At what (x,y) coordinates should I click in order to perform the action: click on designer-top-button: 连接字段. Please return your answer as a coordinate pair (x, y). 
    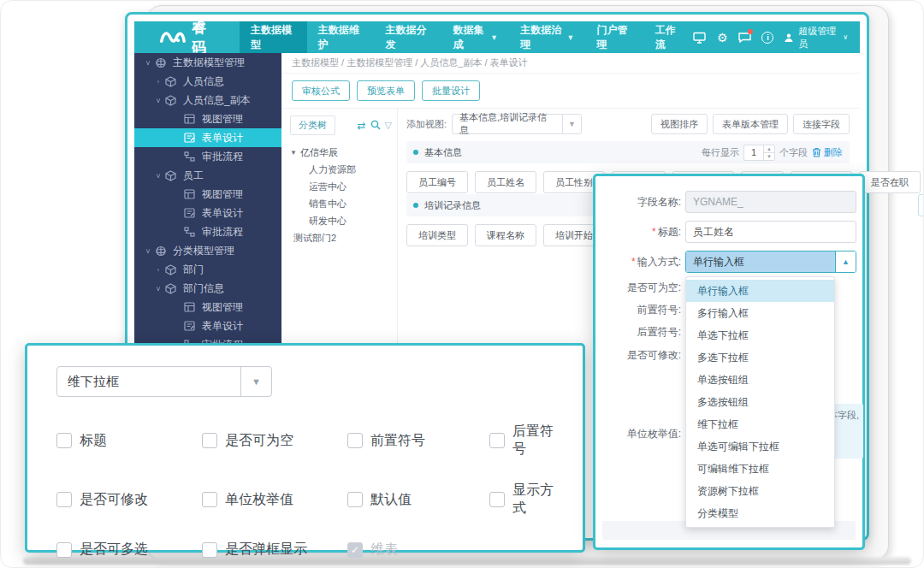
    Looking at the image, I should click on (821, 124).